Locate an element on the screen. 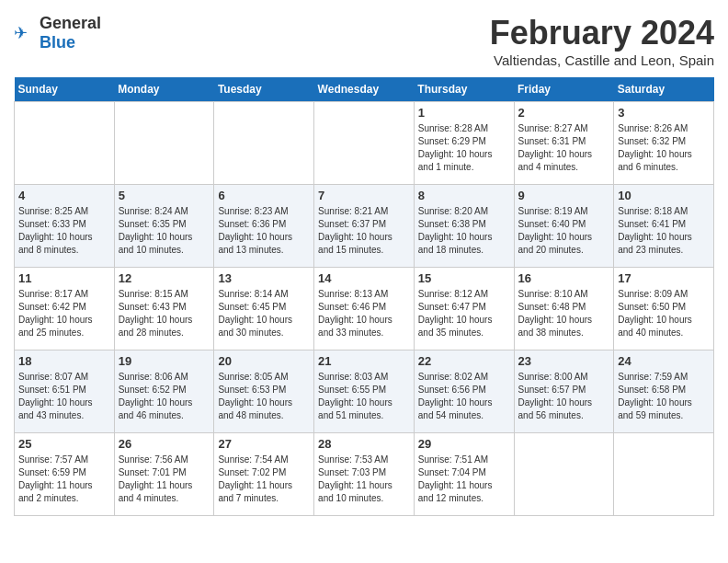 The width and height of the screenshot is (728, 563). day-number: 8 is located at coordinates (464, 195).